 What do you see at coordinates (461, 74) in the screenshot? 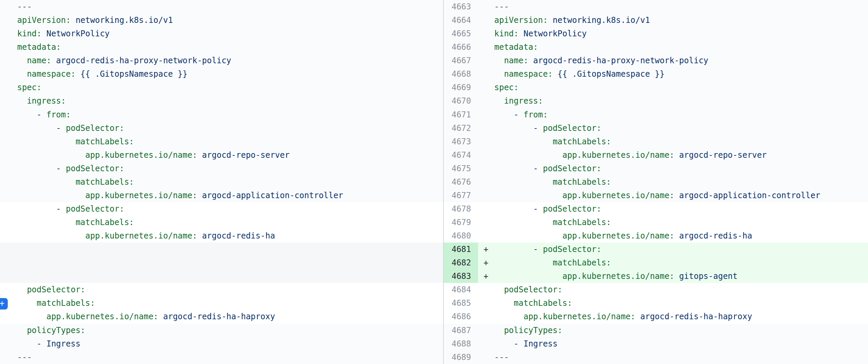
I see `line-number: 4668` at bounding box center [461, 74].